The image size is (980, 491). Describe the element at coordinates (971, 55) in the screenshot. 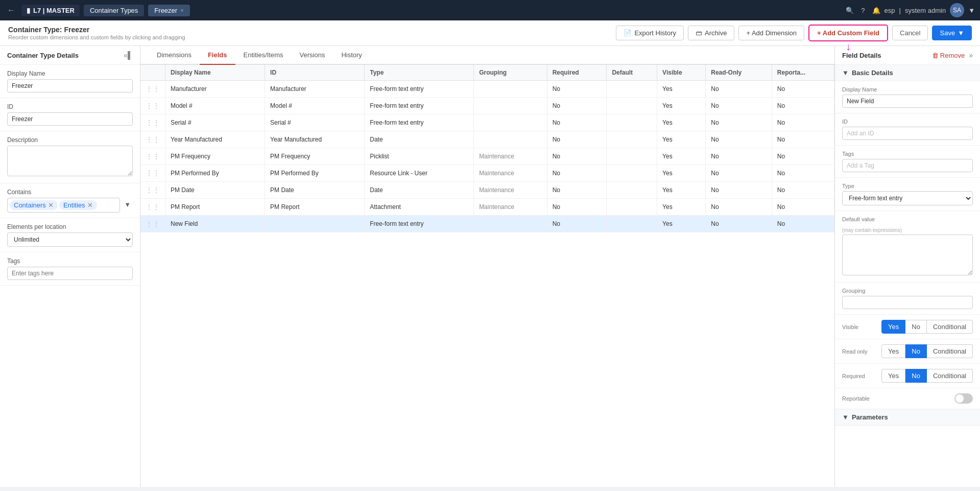

I see `expand-panel-button: »` at that location.